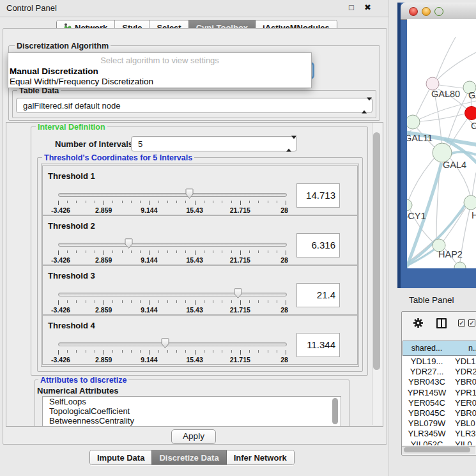 The image size is (476, 476). I want to click on numerical-attributes-label: Numerical Attributes, so click(78, 391).